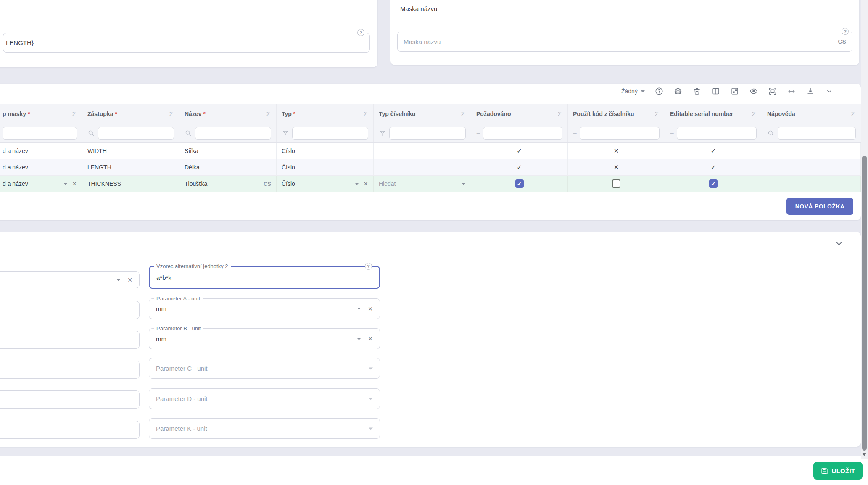 The image size is (868, 485). What do you see at coordinates (131, 184) in the screenshot?
I see `cell-placeholder-editor: THICKNESS` at bounding box center [131, 184].